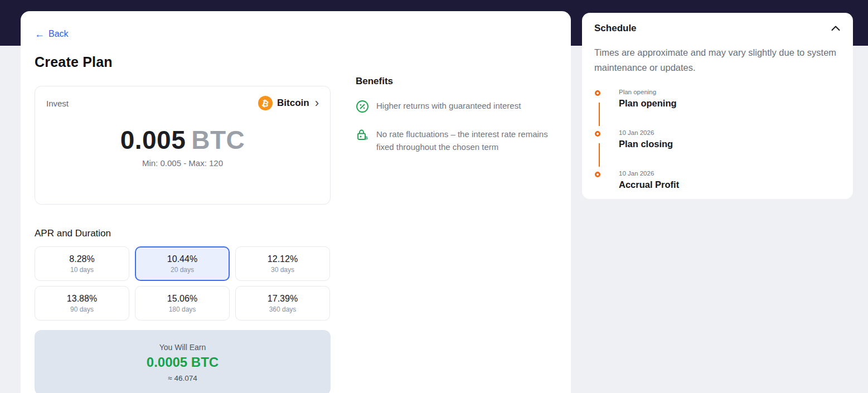 The height and width of the screenshot is (393, 868). What do you see at coordinates (730, 104) in the screenshot?
I see `timeline-item-title: Plan opening` at bounding box center [730, 104].